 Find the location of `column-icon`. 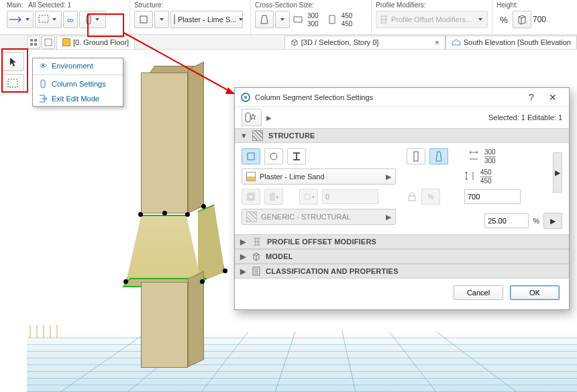

column-icon is located at coordinates (43, 84).